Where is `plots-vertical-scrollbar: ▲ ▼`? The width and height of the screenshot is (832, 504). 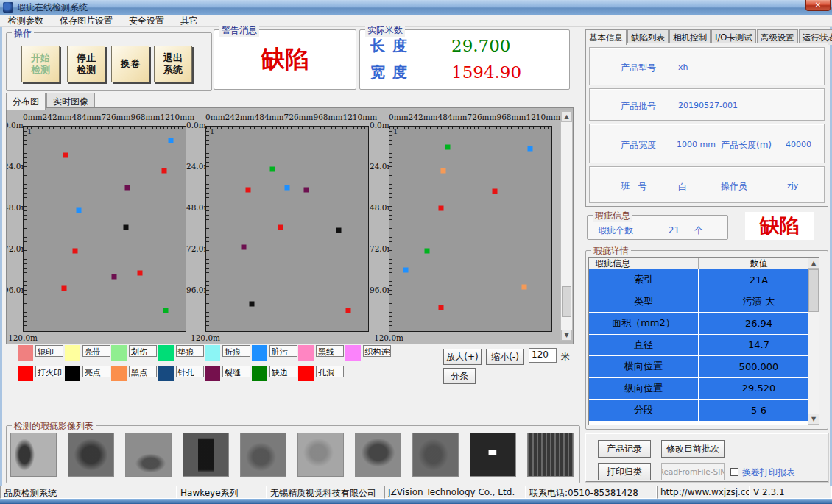
plots-vertical-scrollbar: ▲ ▼ is located at coordinates (567, 226).